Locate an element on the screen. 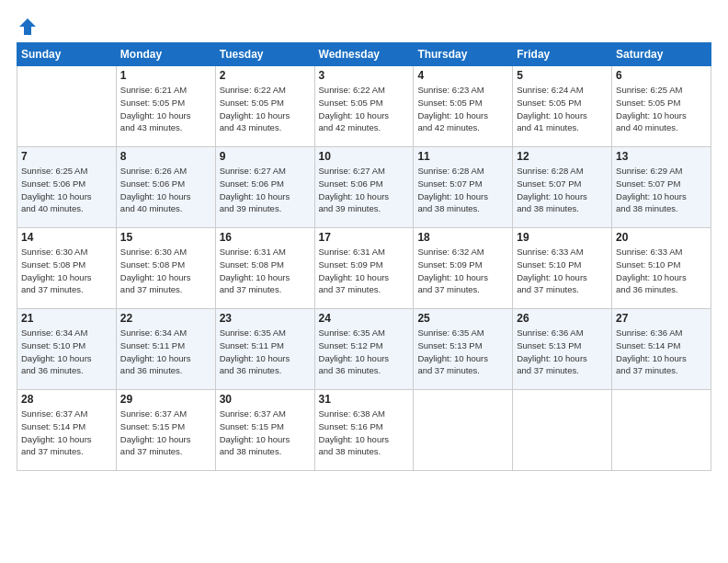 The height and width of the screenshot is (563, 728). calendar-cell: 16Sunrise: 6:31 AM Sunset: 5:08 PM Dayli… is located at coordinates (265, 269).